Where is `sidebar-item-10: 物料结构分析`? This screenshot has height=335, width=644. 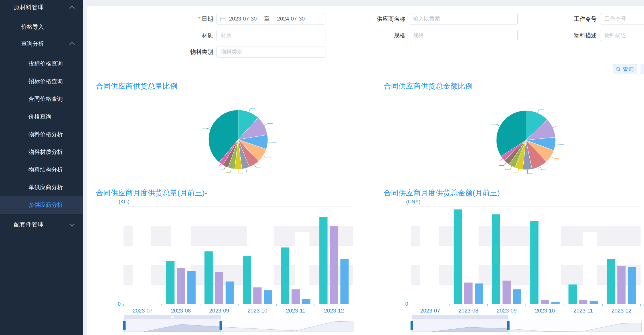
sidebar-item-10: 物料结构分析 is located at coordinates (42, 169).